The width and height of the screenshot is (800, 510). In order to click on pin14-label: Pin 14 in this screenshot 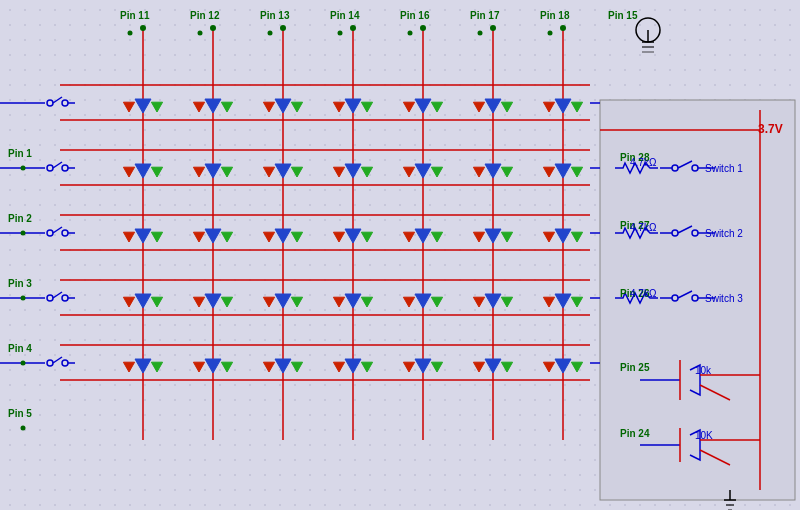, I will do `click(344, 16)`.